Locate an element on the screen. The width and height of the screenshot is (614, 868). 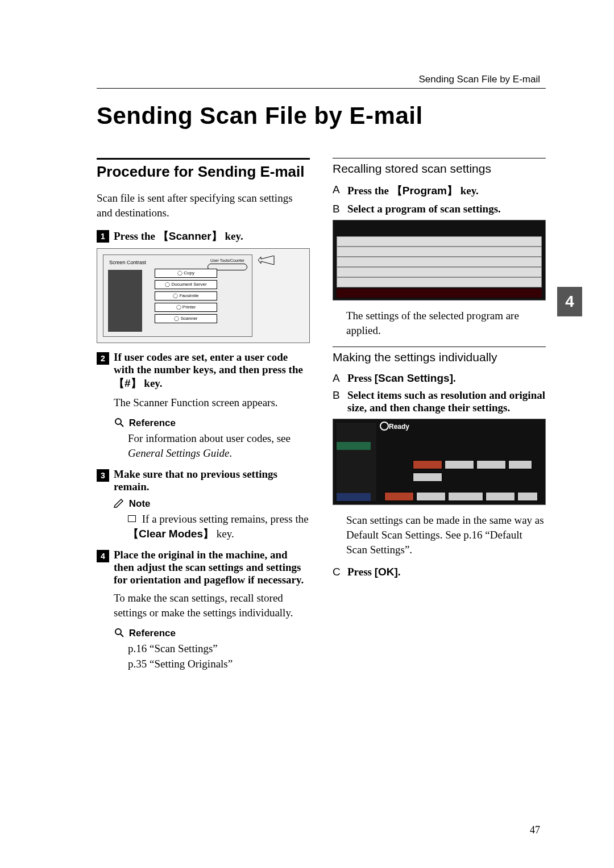
panel-docserver-button: ◯ Document Server is located at coordinates (186, 285).